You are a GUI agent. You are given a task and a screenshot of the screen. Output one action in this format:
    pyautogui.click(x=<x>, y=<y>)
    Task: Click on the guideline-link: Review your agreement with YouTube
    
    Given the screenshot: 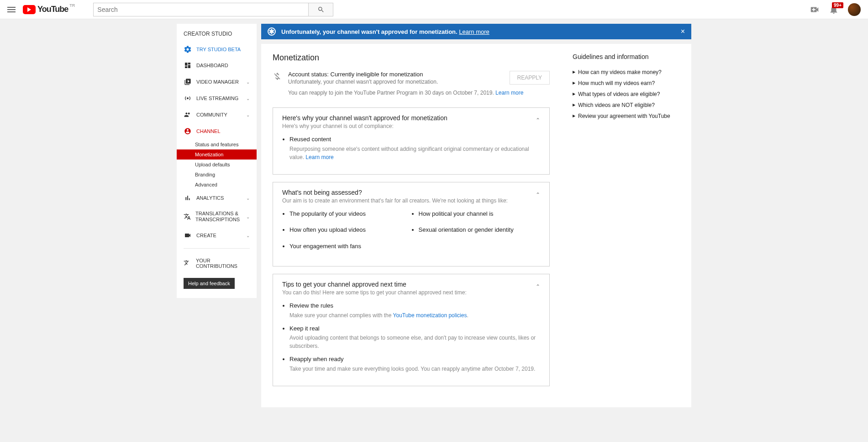 What is the action you would take?
    pyautogui.click(x=626, y=116)
    